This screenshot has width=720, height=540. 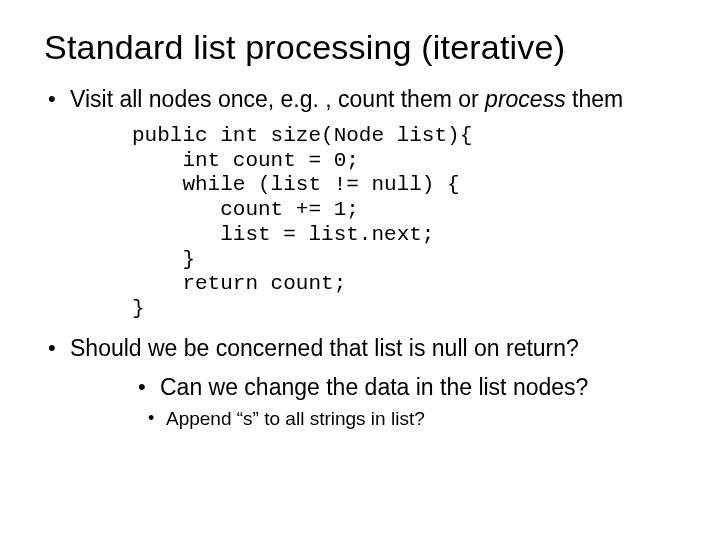 What do you see at coordinates (360, 100) in the screenshot?
I see `bullet-visit: Visit all nodes once, e.g. , count them …` at bounding box center [360, 100].